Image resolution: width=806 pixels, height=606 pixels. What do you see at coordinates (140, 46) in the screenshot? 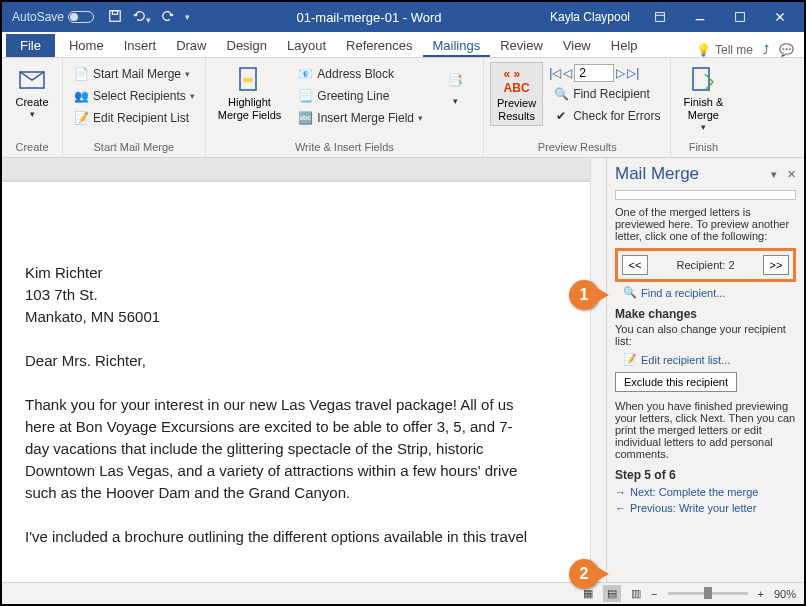
I see `tab-insert: Insert` at bounding box center [140, 46].